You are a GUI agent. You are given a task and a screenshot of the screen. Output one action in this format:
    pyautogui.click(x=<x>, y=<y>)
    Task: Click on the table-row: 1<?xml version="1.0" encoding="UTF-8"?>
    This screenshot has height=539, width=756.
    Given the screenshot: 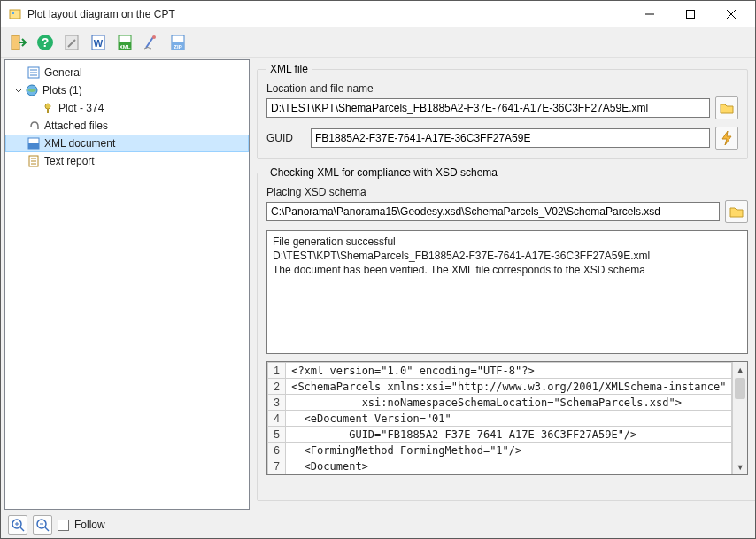 What is the action you would take?
    pyautogui.click(x=500, y=371)
    